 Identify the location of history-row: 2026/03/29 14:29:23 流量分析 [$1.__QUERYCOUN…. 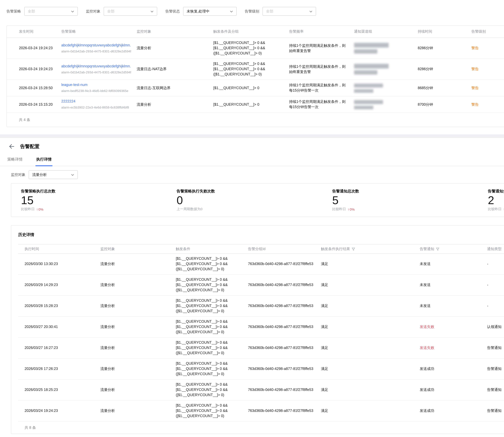
(261, 285).